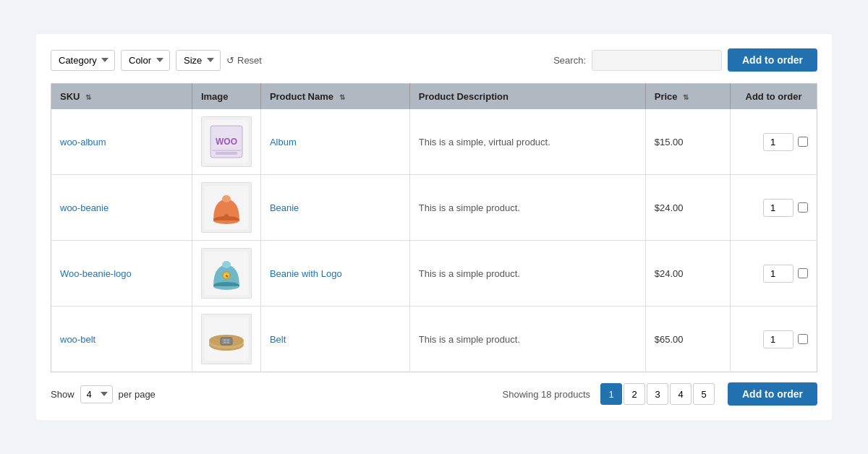 This screenshot has height=454, width=868. What do you see at coordinates (434, 273) in the screenshot?
I see `table-row: Woo-beanie-logo ★ Beanie with Logo This …` at bounding box center [434, 273].